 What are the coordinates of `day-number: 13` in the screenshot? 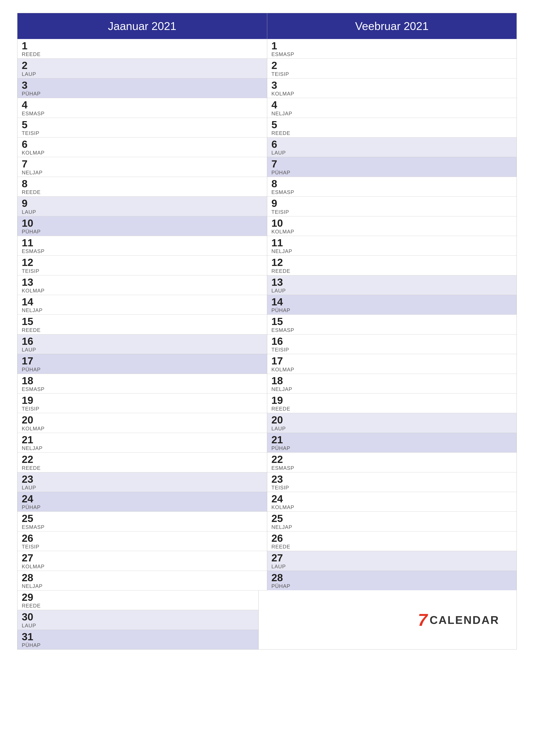 It's located at (392, 283).